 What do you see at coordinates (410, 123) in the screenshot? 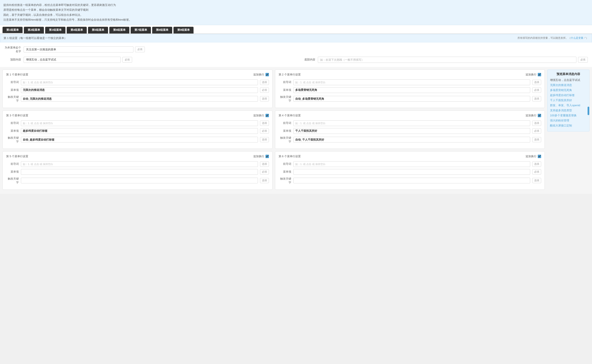
I see `menu-card-4-prefix-row: 前导词 选填` at bounding box center [410, 123].